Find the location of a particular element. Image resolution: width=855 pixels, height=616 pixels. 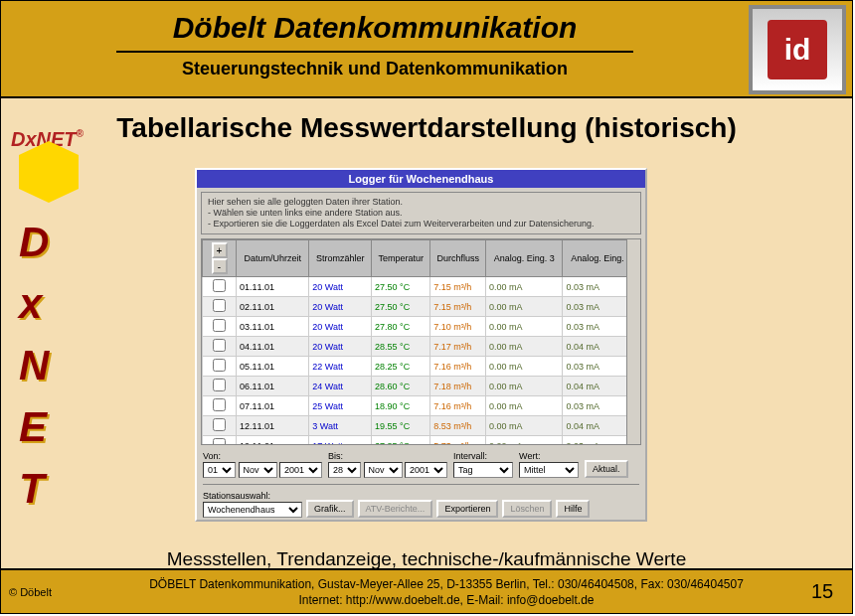

cell-date: 19.11.01 is located at coordinates (272, 441).